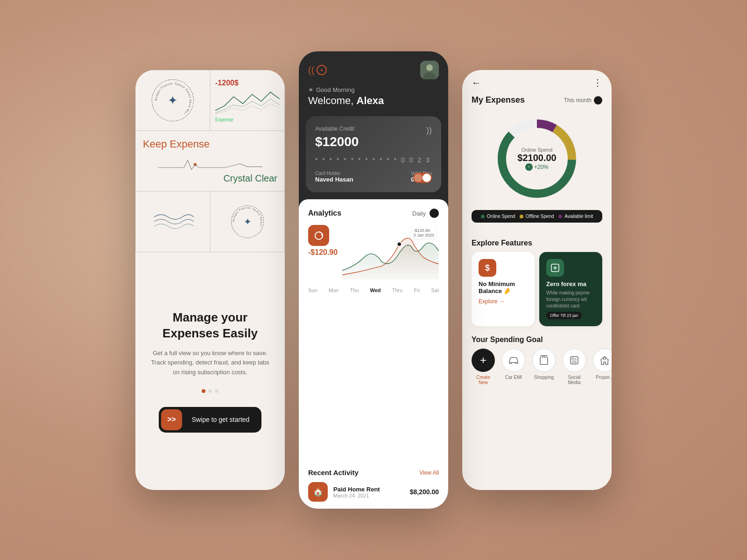 The width and height of the screenshot is (747, 560). What do you see at coordinates (419, 214) in the screenshot?
I see `filter-label: Daily` at bounding box center [419, 214].